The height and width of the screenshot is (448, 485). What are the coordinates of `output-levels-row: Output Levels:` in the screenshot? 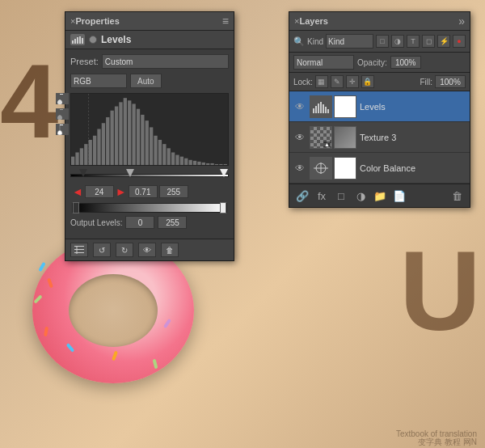 It's located at (150, 222).